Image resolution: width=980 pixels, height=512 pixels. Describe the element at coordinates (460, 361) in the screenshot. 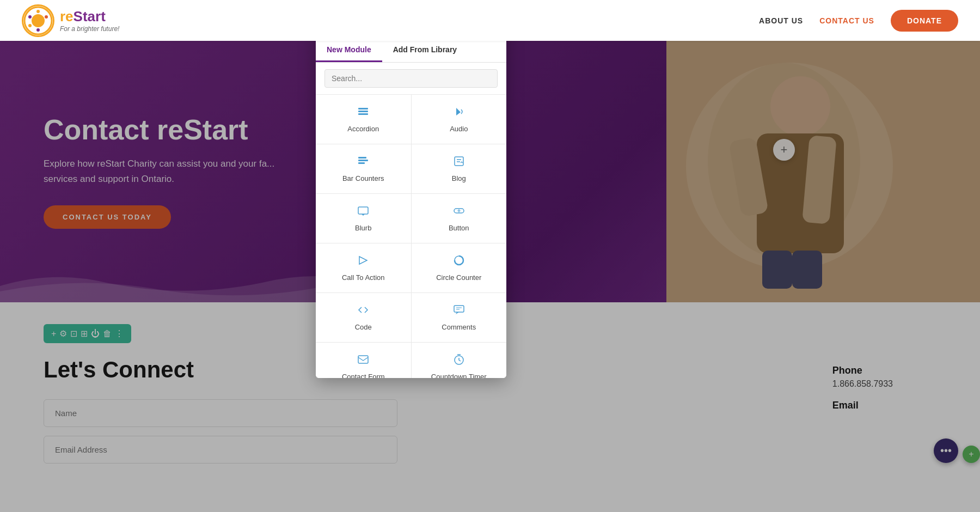

I see `module-countdown-timer: Countdown Timer` at that location.